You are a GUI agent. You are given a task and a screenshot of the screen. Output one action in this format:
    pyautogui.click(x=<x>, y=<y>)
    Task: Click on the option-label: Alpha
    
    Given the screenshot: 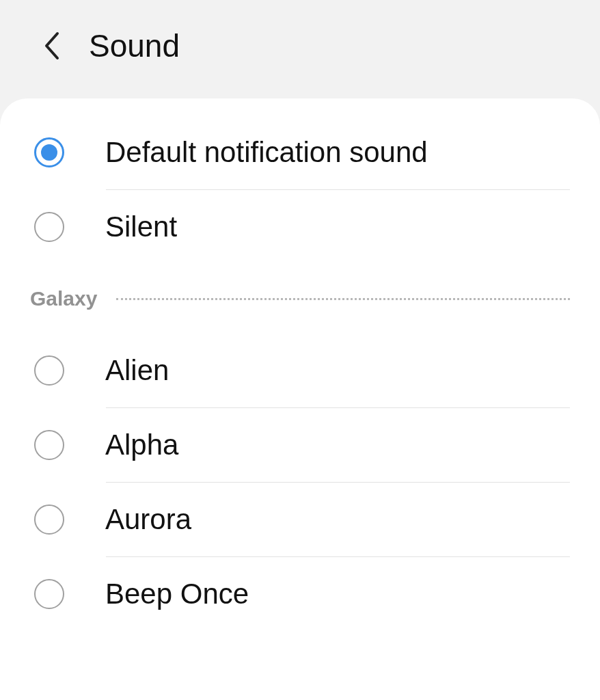 What is the action you would take?
    pyautogui.click(x=142, y=445)
    